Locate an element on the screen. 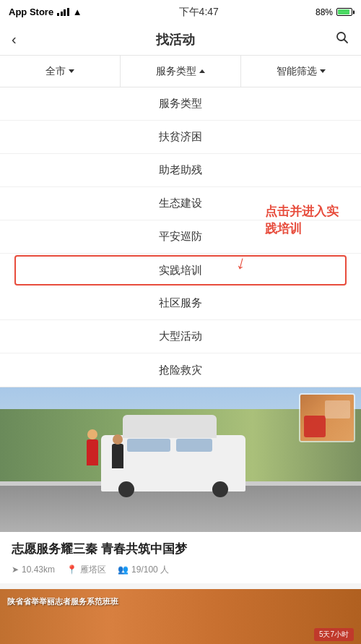  filter-smart-label: 智能筛选 is located at coordinates (297, 72).